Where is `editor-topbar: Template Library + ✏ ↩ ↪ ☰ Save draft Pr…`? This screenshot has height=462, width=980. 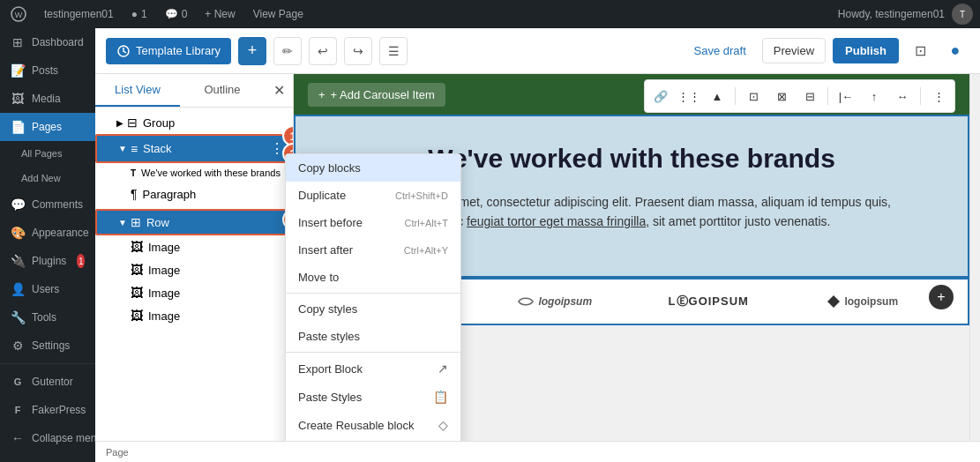 editor-topbar: Template Library + ✏ ↩ ↪ ☰ Save draft Pr… is located at coordinates (538, 51).